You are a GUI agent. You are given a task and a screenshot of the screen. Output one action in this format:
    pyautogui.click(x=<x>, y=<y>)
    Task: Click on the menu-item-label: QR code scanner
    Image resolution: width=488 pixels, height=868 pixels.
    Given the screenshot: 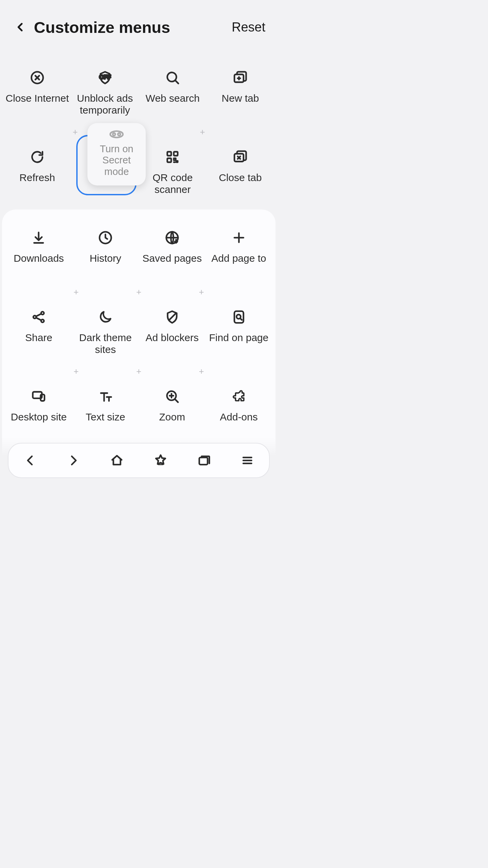 What is the action you would take?
    pyautogui.click(x=173, y=184)
    